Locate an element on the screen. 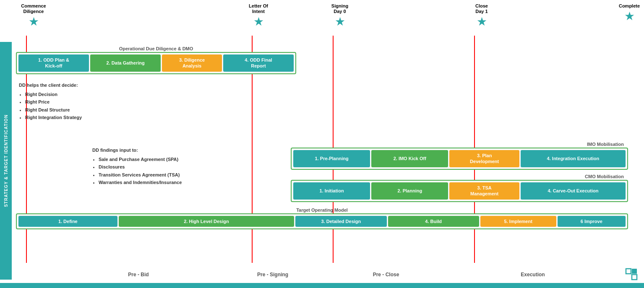 The height and width of the screenshot is (288, 644). milestone-complete: Complete ★ is located at coordinates (628, 13).